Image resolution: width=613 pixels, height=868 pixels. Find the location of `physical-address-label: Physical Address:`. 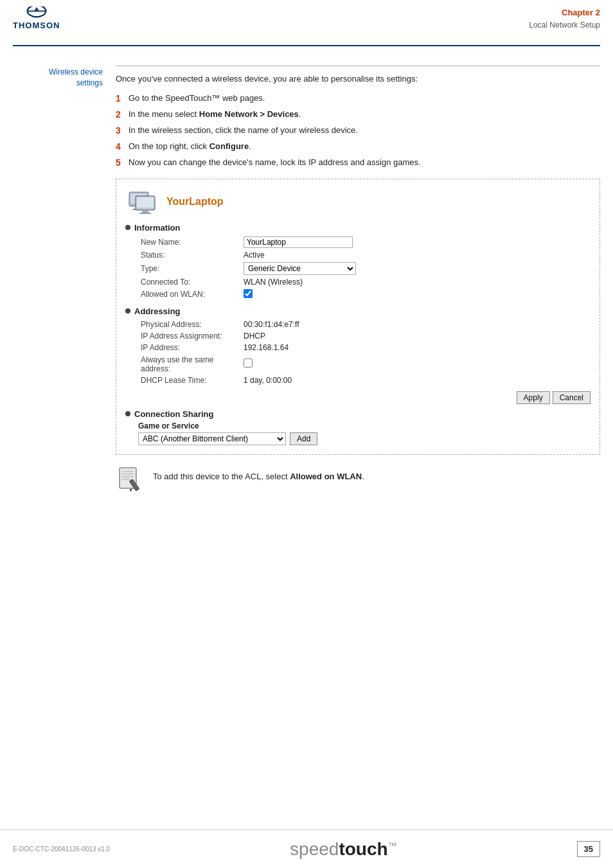

physical-address-label: Physical Address: is located at coordinates (190, 324).